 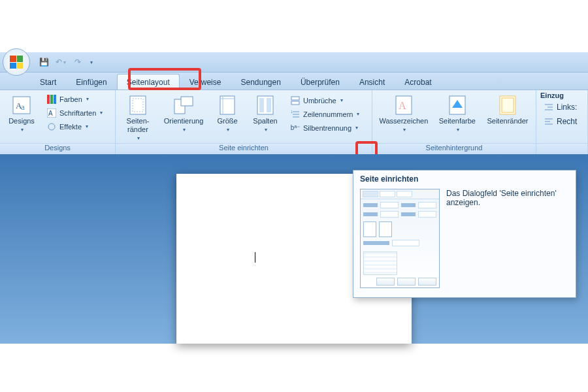 What do you see at coordinates (74, 99) in the screenshot?
I see `colors-button: Farben▾` at bounding box center [74, 99].